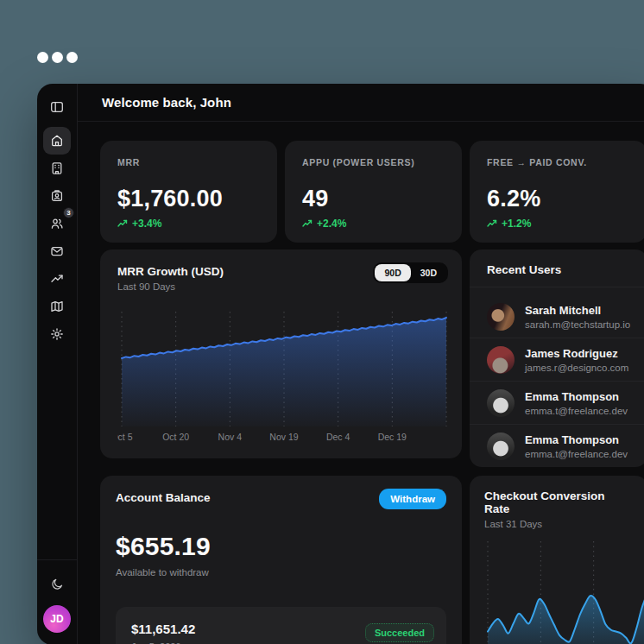 The height and width of the screenshot is (644, 644). What do you see at coordinates (578, 325) in the screenshot?
I see `user-email: sarah.m@techstartup.io` at bounding box center [578, 325].